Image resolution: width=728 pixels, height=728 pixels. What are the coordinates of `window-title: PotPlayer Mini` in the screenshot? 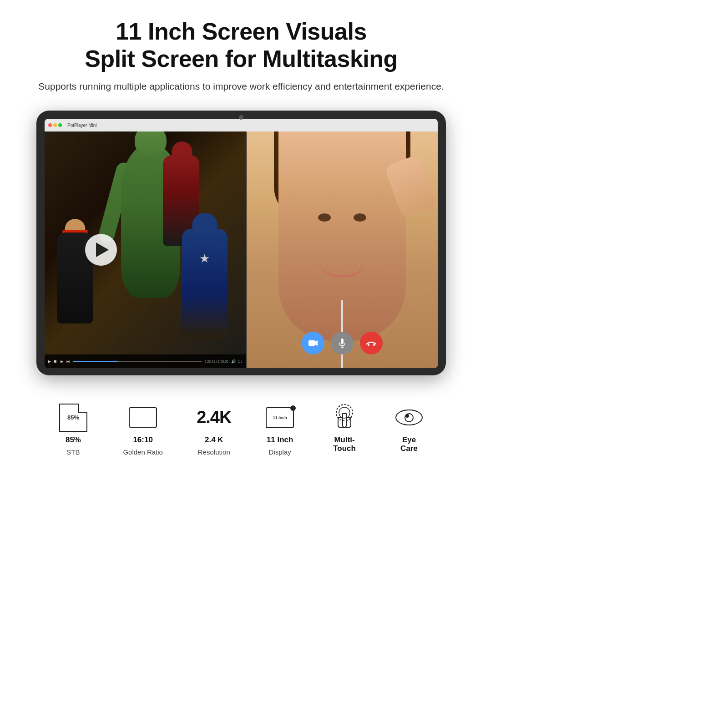 It's located at (82, 126).